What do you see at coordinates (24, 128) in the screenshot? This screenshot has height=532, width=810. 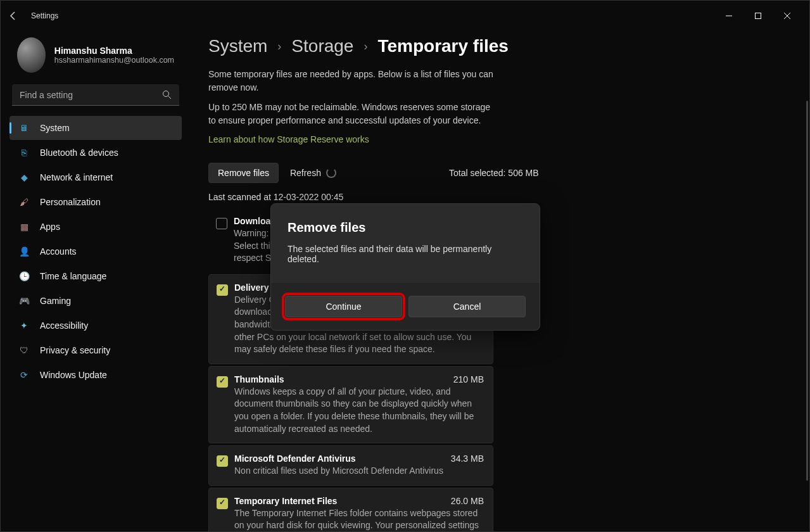 I see `system-icon: 🖥` at bounding box center [24, 128].